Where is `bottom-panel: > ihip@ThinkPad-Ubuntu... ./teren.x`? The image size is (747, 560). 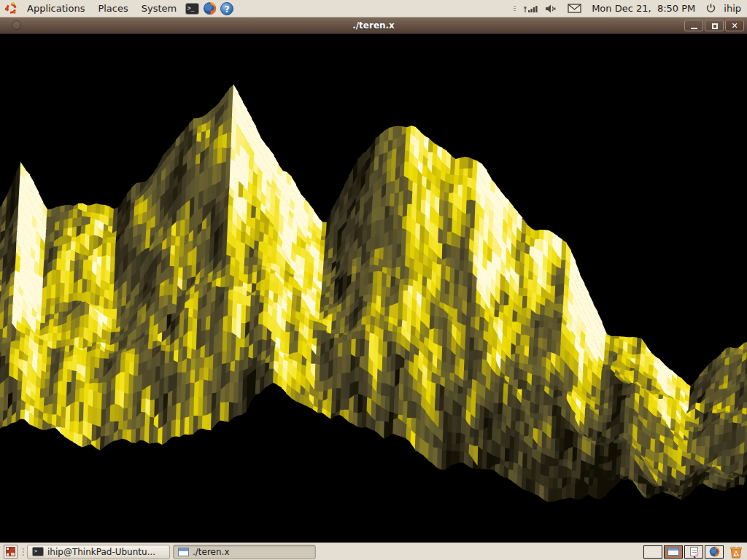 bottom-panel: > ihip@ThinkPad-Ubuntu... ./teren.x is located at coordinates (374, 551).